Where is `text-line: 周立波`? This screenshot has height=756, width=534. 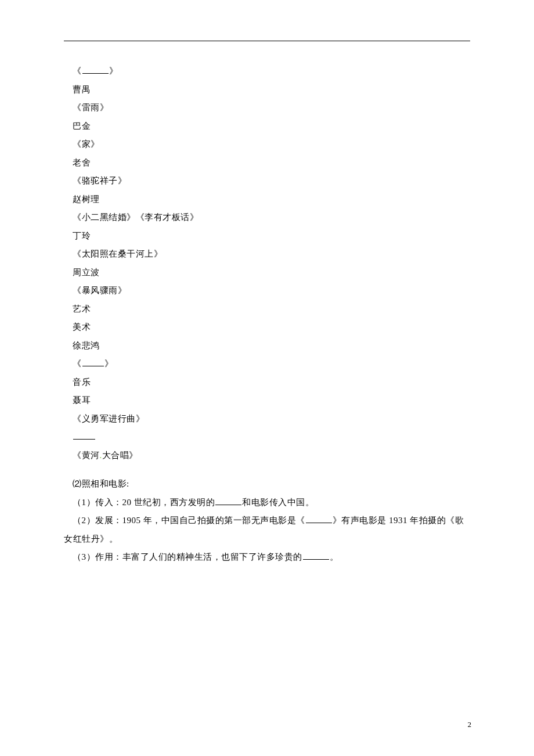
text-line: 周立波 is located at coordinates (267, 273).